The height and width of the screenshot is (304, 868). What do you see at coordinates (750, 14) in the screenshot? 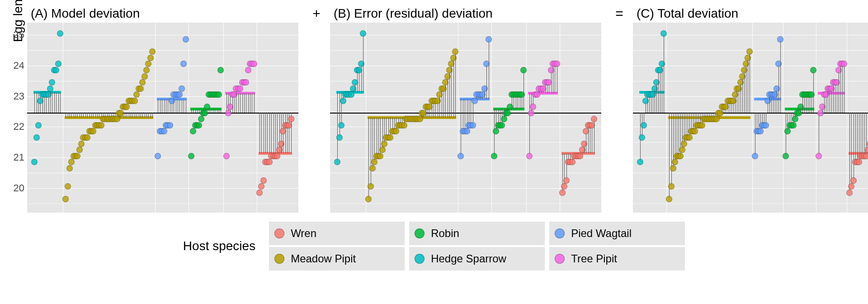
I see `panel-title: (C) Total deviation` at bounding box center [750, 14].